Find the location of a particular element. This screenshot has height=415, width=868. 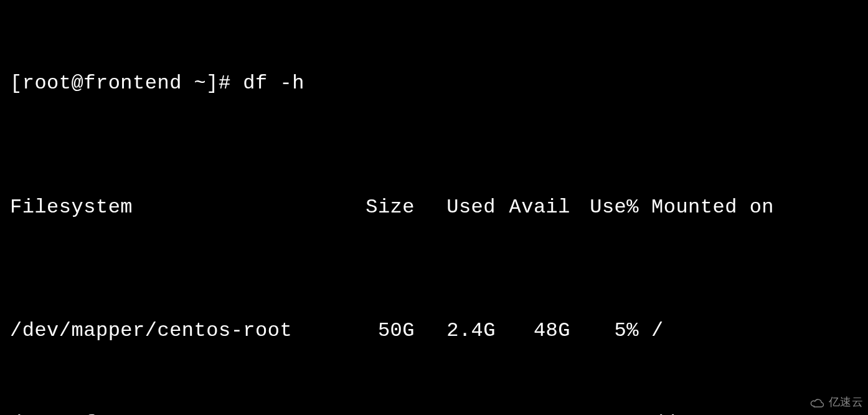

cell-size: 50G is located at coordinates (374, 331).